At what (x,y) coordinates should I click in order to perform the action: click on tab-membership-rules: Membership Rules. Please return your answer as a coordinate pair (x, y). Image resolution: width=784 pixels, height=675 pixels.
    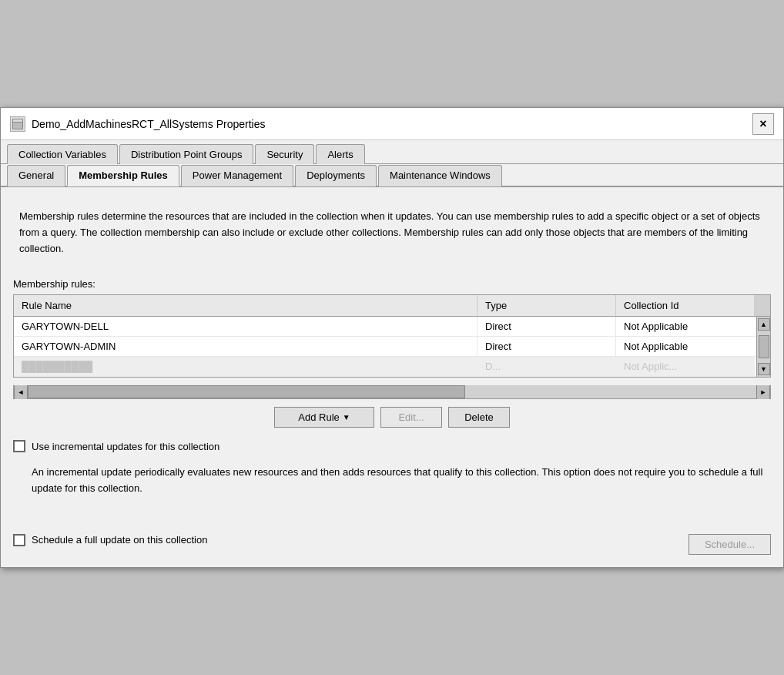
    Looking at the image, I should click on (123, 176).